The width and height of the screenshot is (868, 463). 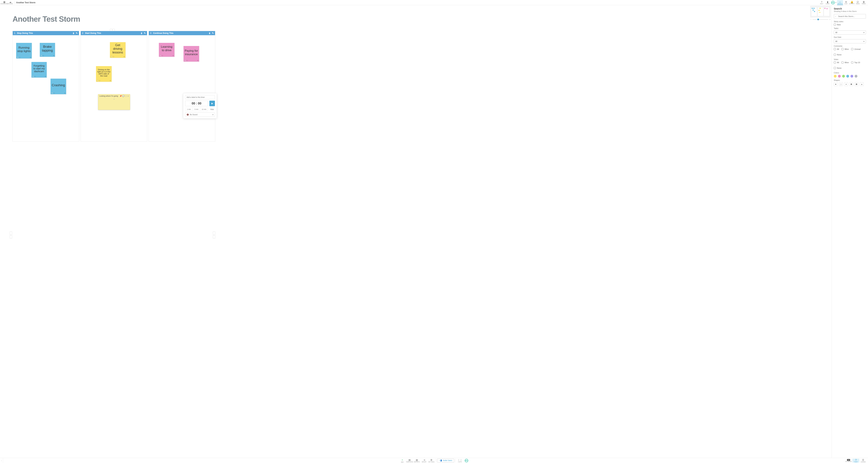 What do you see at coordinates (182, 88) in the screenshot?
I see `column-body: Learning to drive 💬▢⊘Paying for insuranc…` at bounding box center [182, 88].